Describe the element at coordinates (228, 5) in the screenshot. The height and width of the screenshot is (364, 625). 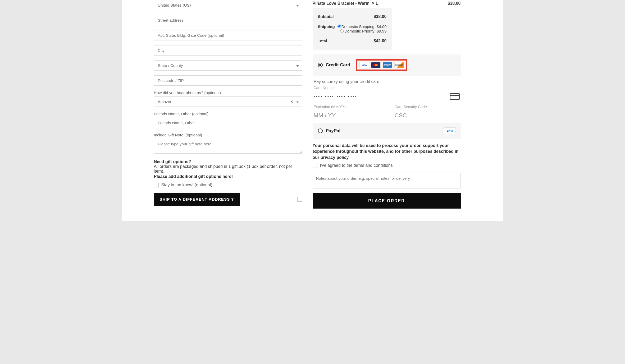
I see `country-select` at that location.